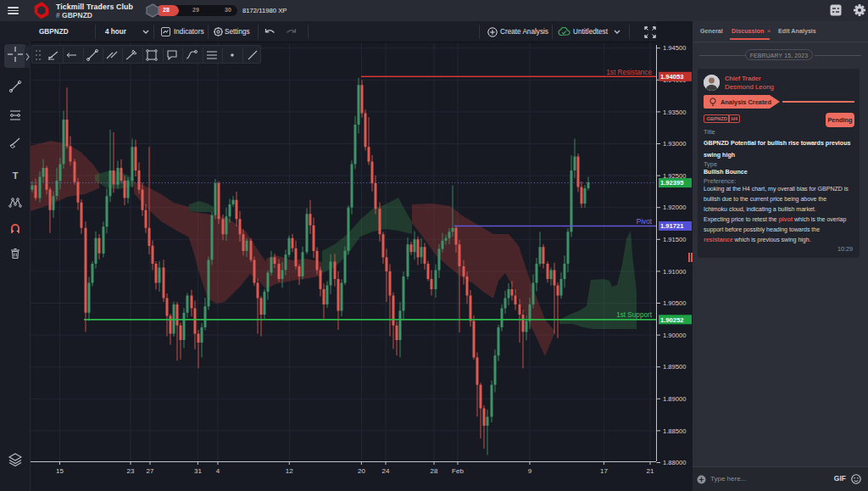  What do you see at coordinates (651, 471) in the screenshot?
I see `svg-text: 21` at bounding box center [651, 471].